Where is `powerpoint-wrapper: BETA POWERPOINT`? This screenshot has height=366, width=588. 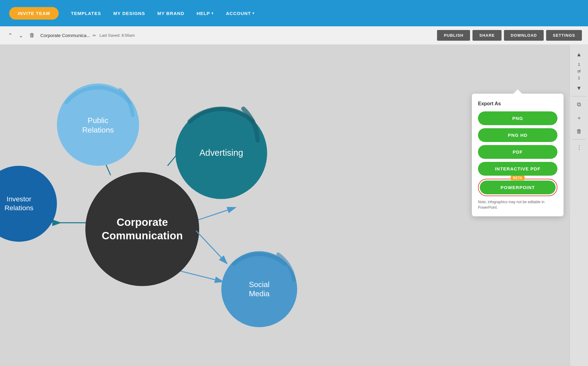 powerpoint-wrapper: BETA POWERPOINT is located at coordinates (518, 187).